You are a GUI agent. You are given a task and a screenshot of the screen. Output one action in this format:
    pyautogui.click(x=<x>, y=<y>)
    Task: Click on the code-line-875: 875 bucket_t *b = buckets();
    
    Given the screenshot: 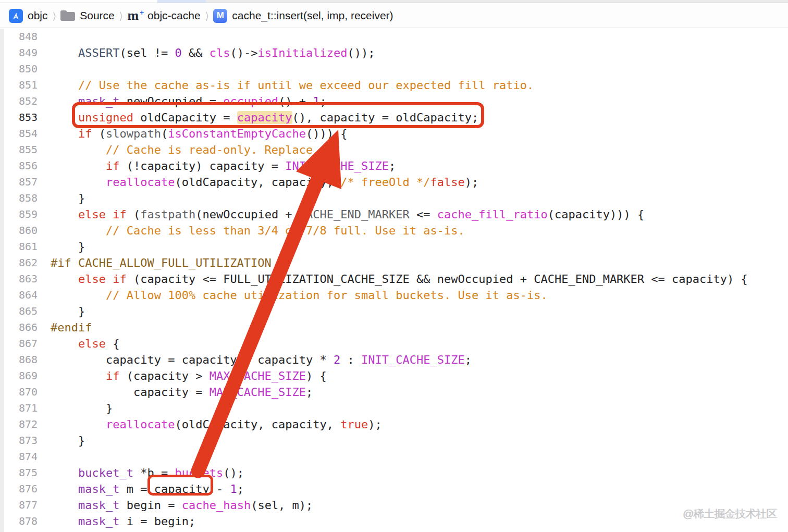 What is the action you would take?
    pyautogui.click(x=394, y=473)
    